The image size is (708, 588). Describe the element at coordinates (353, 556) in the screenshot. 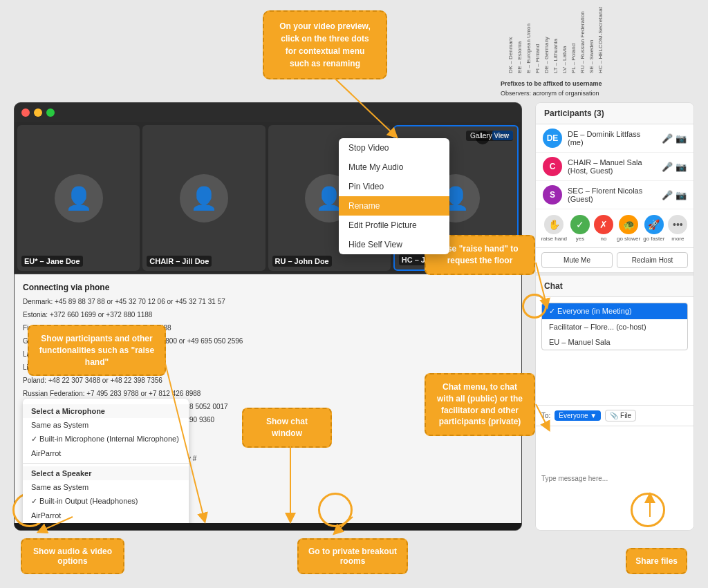

I see `breakout-rooms-label-text: Go to private breakout rooms` at that location.